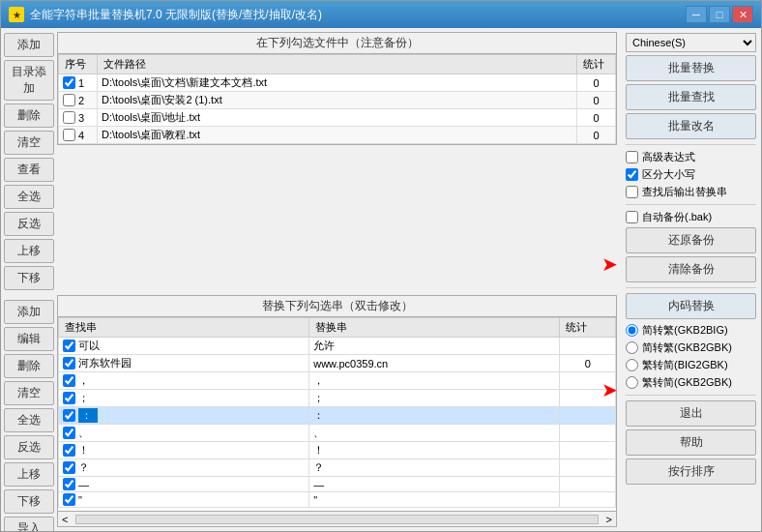 This screenshot has width=762, height=532. Describe the element at coordinates (719, 15) in the screenshot. I see `maximize-button: □` at that location.